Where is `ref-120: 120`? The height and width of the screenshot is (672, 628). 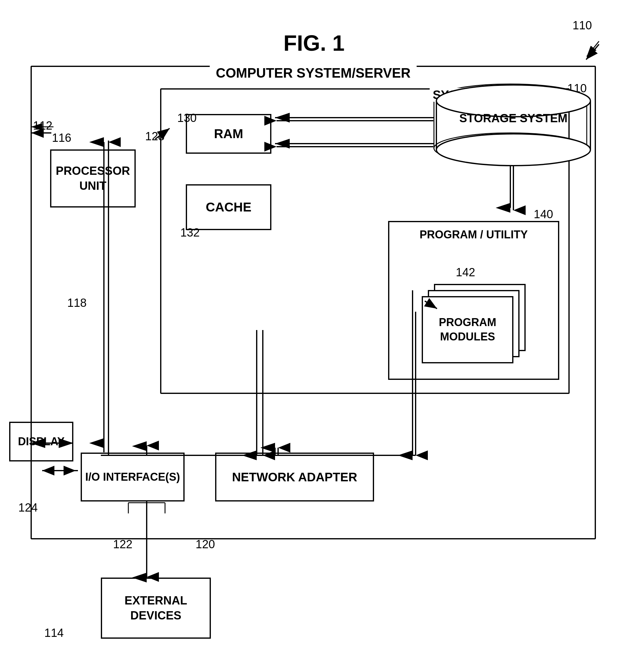 ref-120: 120 is located at coordinates (206, 544).